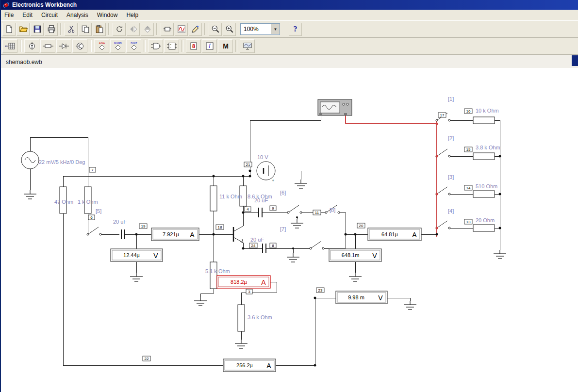 Image resolution: width=578 pixels, height=392 pixels. What do you see at coordinates (248, 165) in the screenshot?
I see `svg-text: 21` at bounding box center [248, 165].